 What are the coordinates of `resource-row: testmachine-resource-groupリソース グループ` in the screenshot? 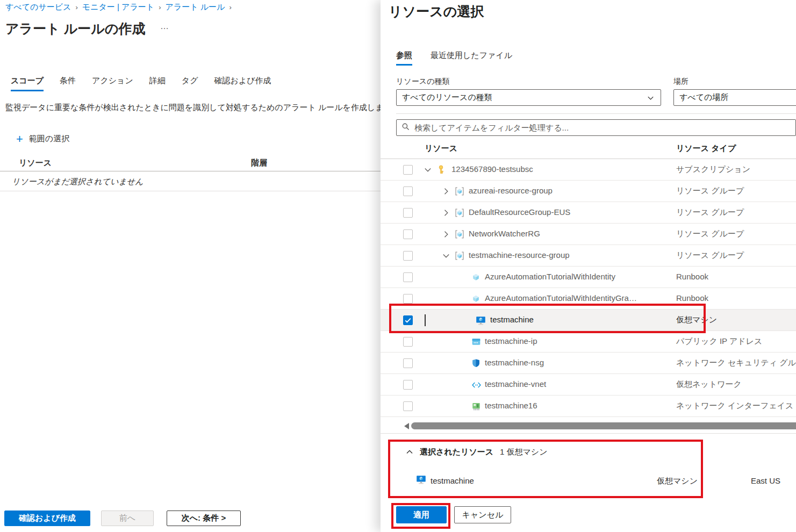 It's located at (588, 256).